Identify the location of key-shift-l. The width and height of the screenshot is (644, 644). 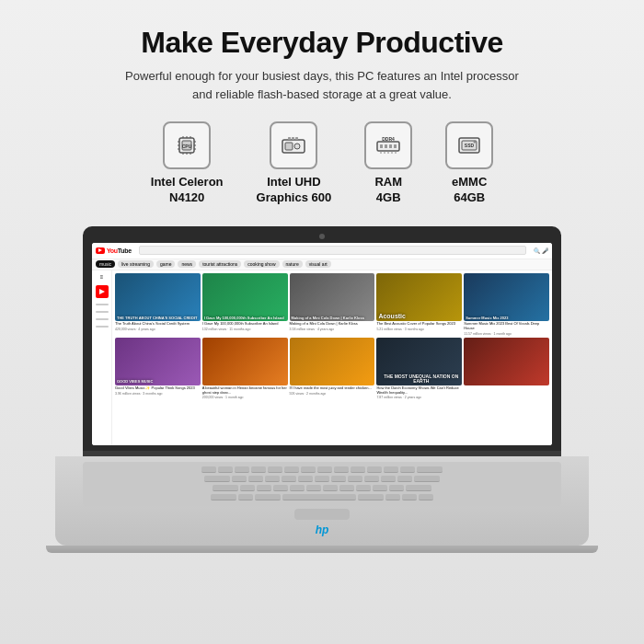
(225, 488).